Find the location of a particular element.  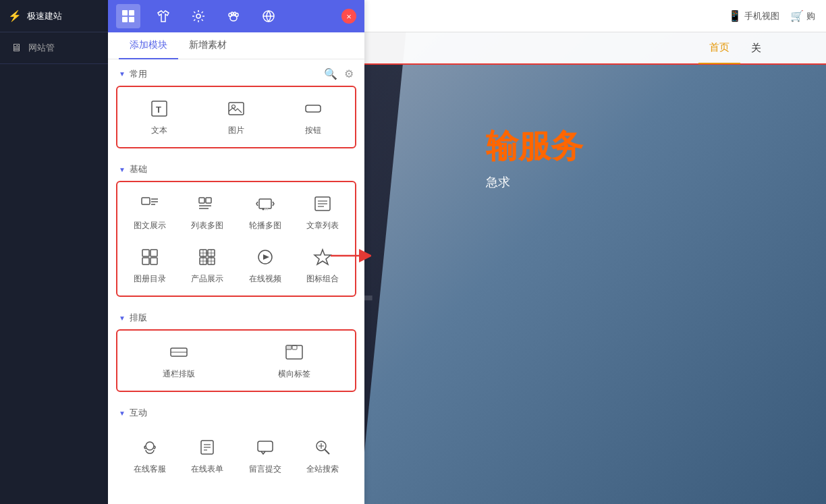

module-product: 产品展示 is located at coordinates (208, 266).